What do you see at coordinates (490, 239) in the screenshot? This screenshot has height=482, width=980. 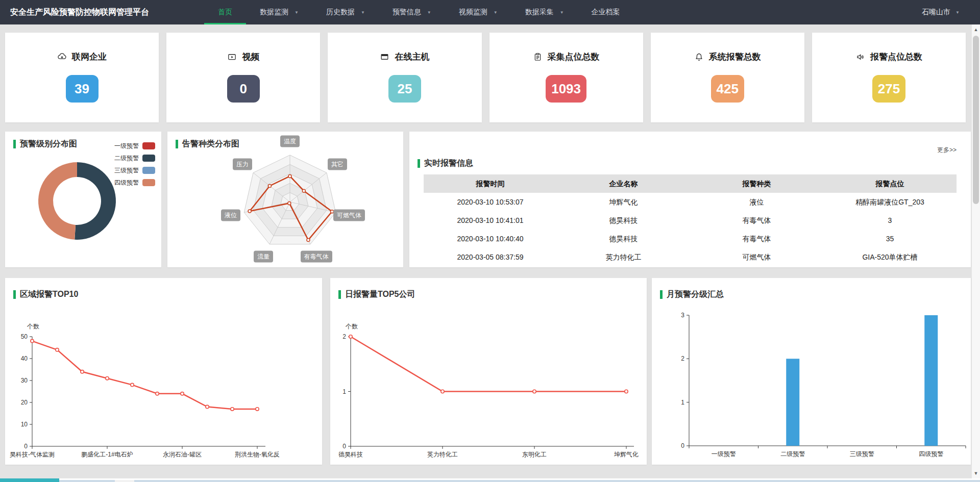 I see `table-cell: 2020-03-10 10:40:40` at bounding box center [490, 239].